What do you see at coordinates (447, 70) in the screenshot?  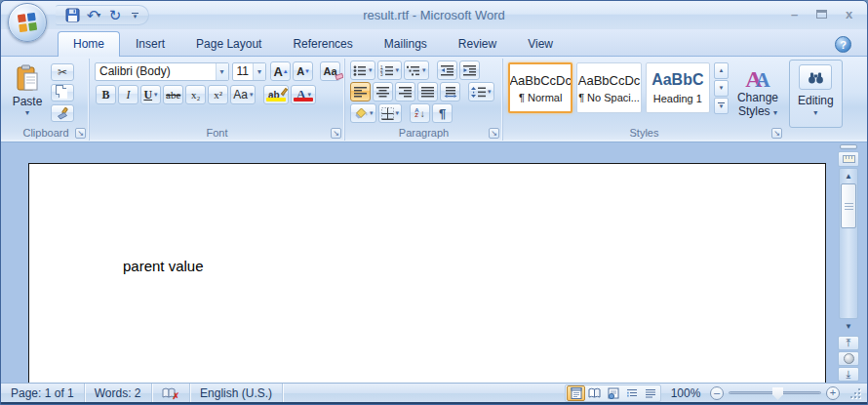 I see `decrease-indent-button` at bounding box center [447, 70].